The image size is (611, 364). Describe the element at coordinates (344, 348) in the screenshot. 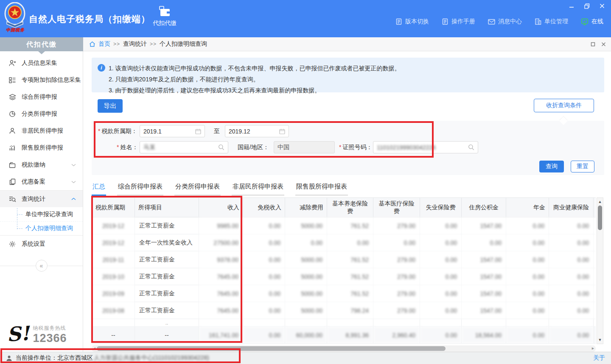

I see `horizontal-scrollbar: ◄ ►` at that location.